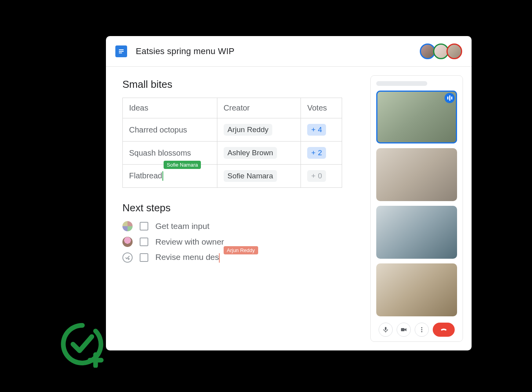  What do you see at coordinates (232, 130) in the screenshot?
I see `table-row: Charred octopus Arjun Reddy +4` at bounding box center [232, 130].